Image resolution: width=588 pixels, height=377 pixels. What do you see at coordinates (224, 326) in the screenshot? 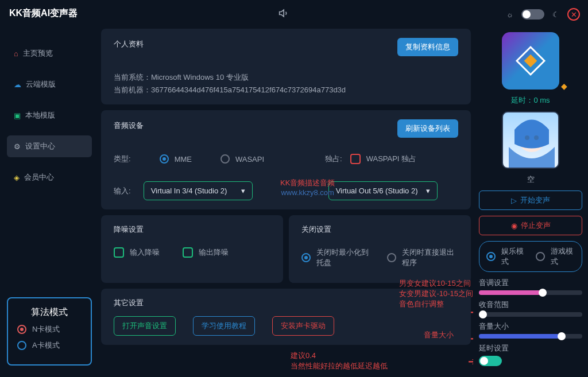
I see `tutorial-button: 学习使用教程` at bounding box center [224, 326].